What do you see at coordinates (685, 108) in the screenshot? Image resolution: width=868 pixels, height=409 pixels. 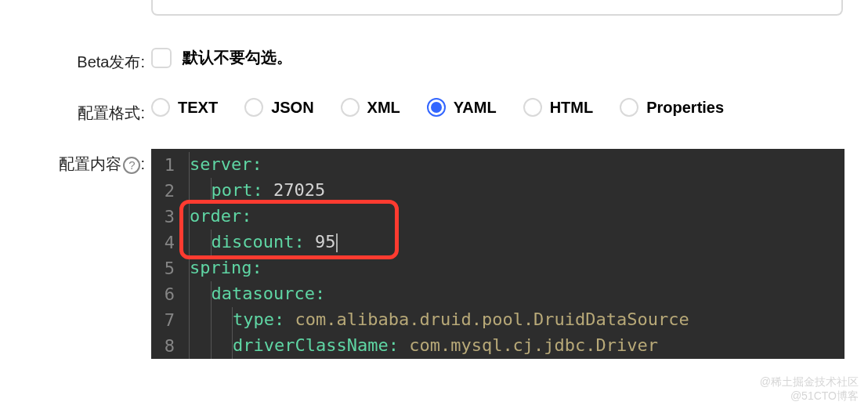 I see `radio-label: Properties` at bounding box center [685, 108].